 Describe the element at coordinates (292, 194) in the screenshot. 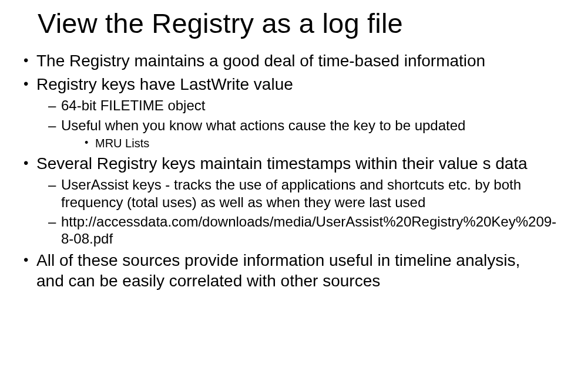

I see `sub-bullet-item: UserAssist keys - tracks the use of appl…` at that location.